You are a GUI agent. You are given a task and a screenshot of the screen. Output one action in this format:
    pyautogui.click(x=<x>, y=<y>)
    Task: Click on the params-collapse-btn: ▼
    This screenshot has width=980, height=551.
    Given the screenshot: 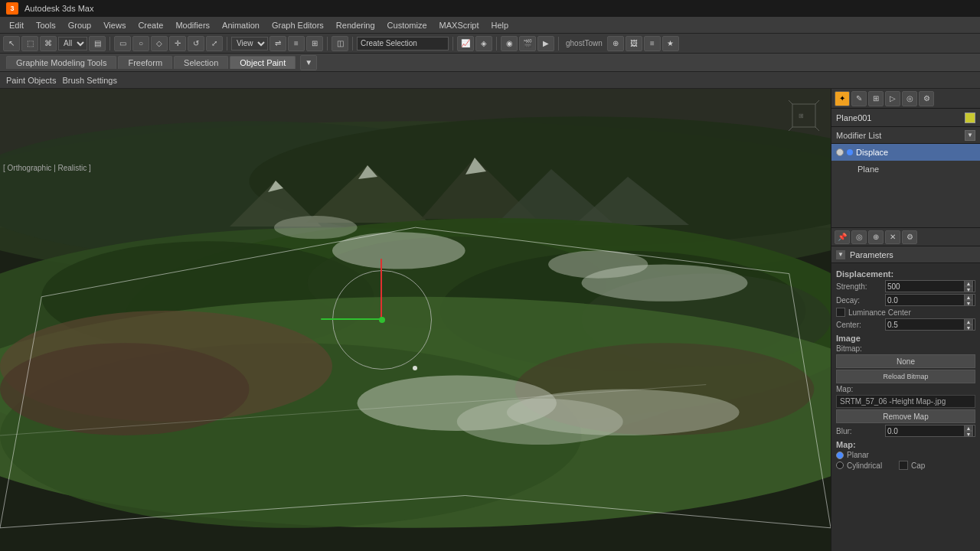 What is the action you would take?
    pyautogui.click(x=841, y=255)
    